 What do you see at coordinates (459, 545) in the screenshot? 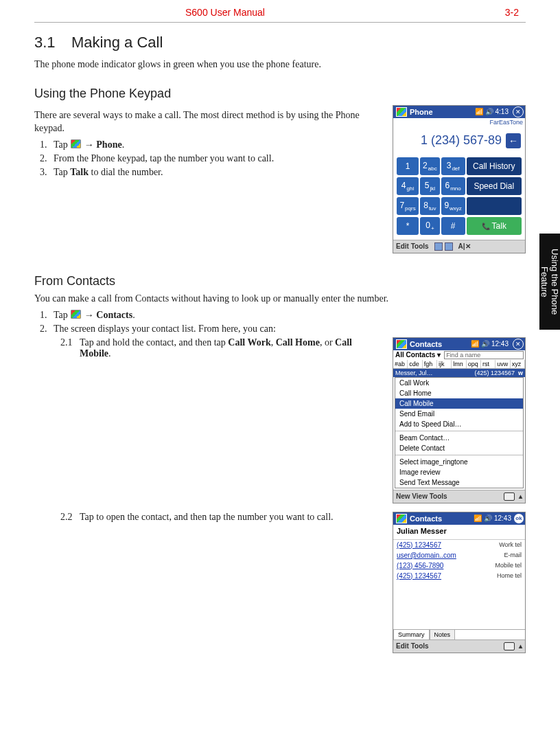
I see `contact-field: (425) 1234567Work tel` at bounding box center [459, 545].